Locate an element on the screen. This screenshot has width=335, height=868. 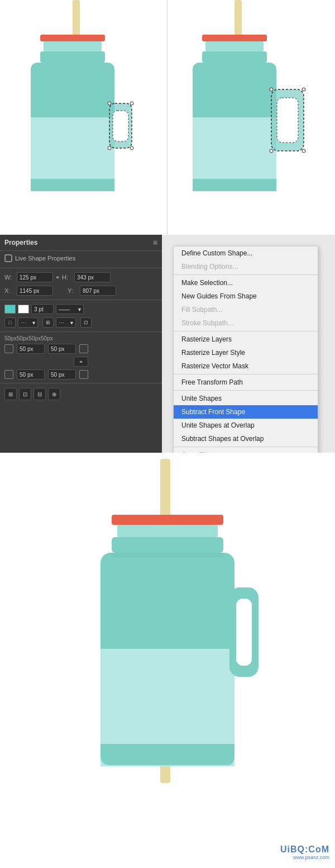
x-input is located at coordinates (35, 291).